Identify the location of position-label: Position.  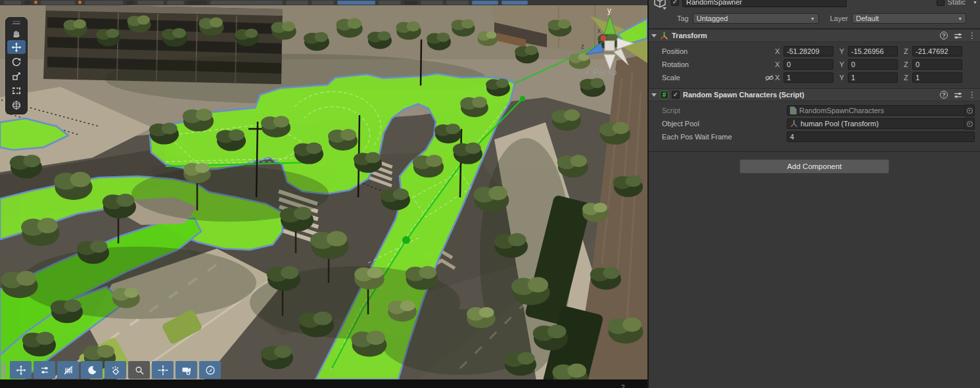
(712, 51).